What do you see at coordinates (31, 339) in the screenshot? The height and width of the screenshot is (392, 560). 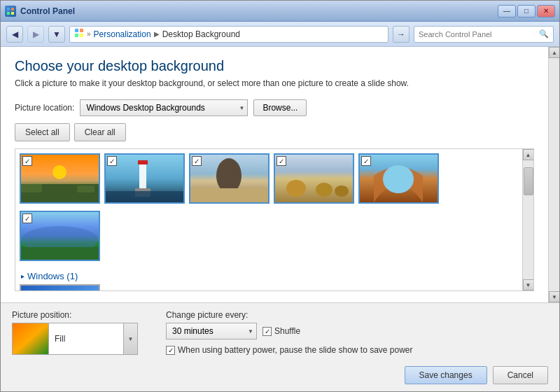 I see `position-preview` at bounding box center [31, 339].